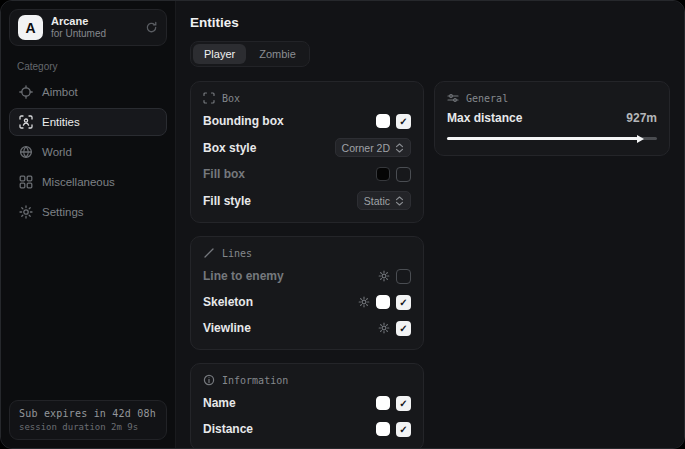 This screenshot has width=685, height=449. I want to click on fill-box-checkbox, so click(404, 174).